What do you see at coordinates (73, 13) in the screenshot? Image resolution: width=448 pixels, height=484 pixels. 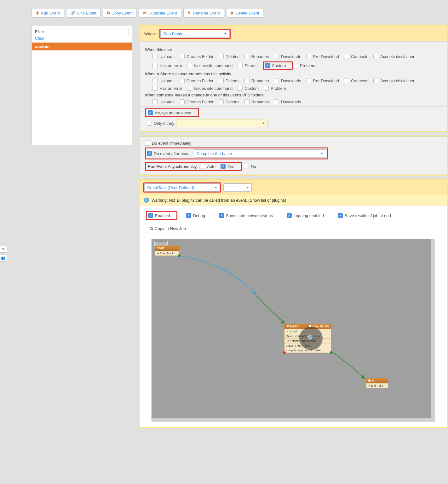 I see `link-icon: 🔗` at bounding box center [73, 13].